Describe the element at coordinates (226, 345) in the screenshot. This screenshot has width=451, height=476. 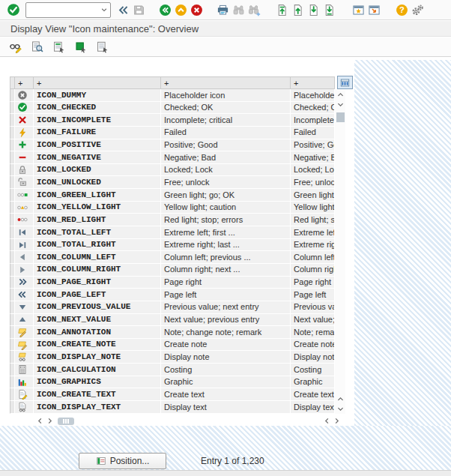
I see `description-cell: Create note` at that location.